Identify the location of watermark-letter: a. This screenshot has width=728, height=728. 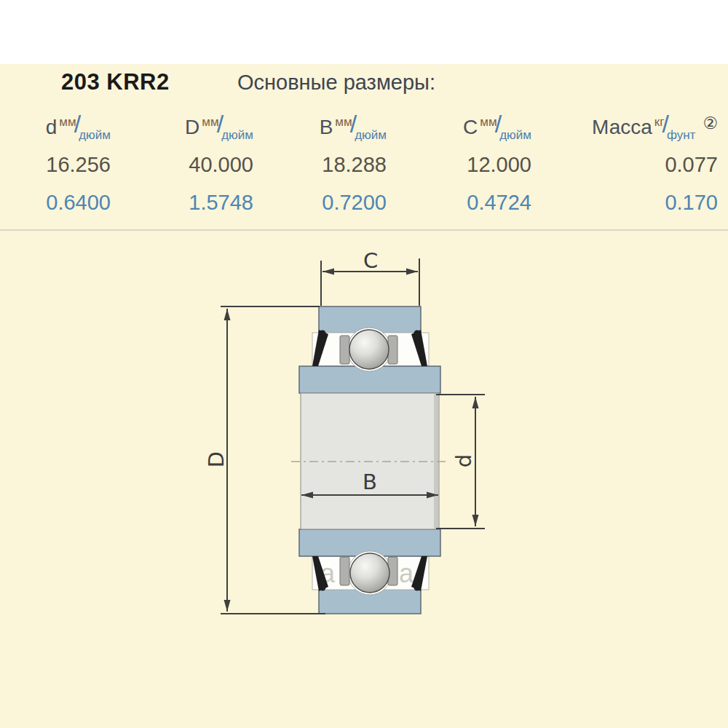
(406, 574).